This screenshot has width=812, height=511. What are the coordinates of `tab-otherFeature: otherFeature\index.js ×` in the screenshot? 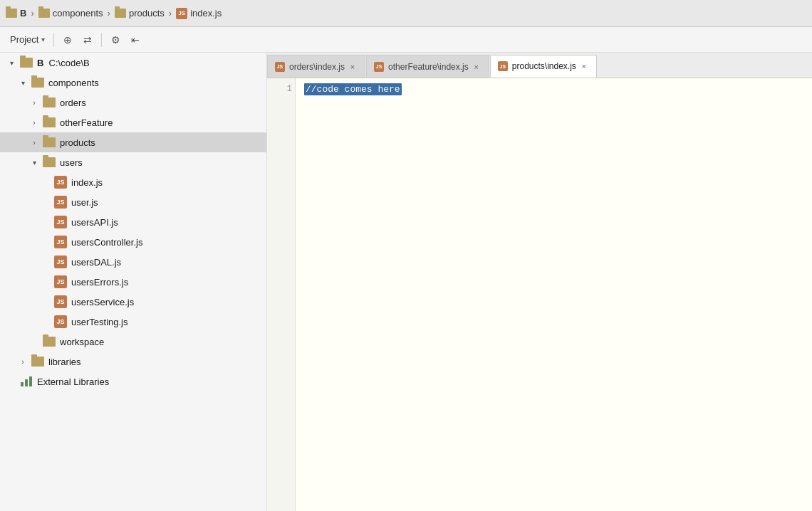 It's located at (427, 66).